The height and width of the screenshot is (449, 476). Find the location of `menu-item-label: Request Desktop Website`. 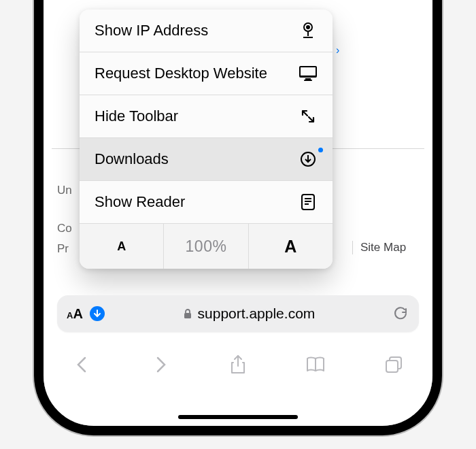

menu-item-label: Request Desktop Website is located at coordinates (181, 73).